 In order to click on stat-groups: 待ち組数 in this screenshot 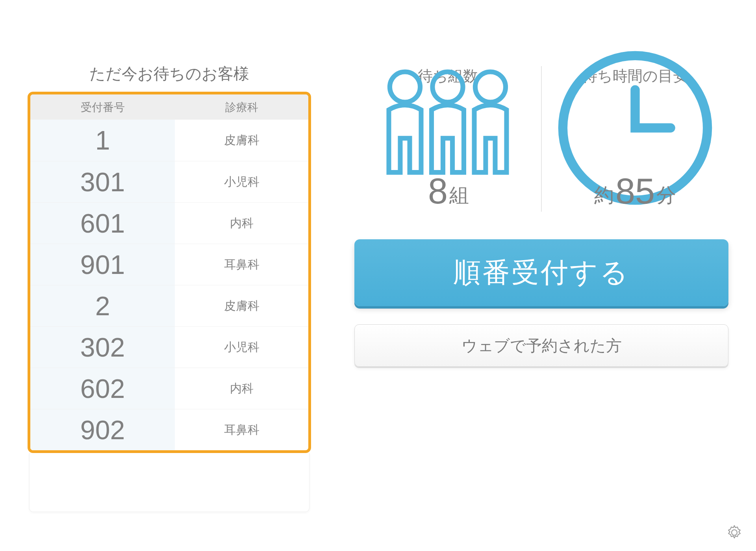, I will do `click(448, 139)`.